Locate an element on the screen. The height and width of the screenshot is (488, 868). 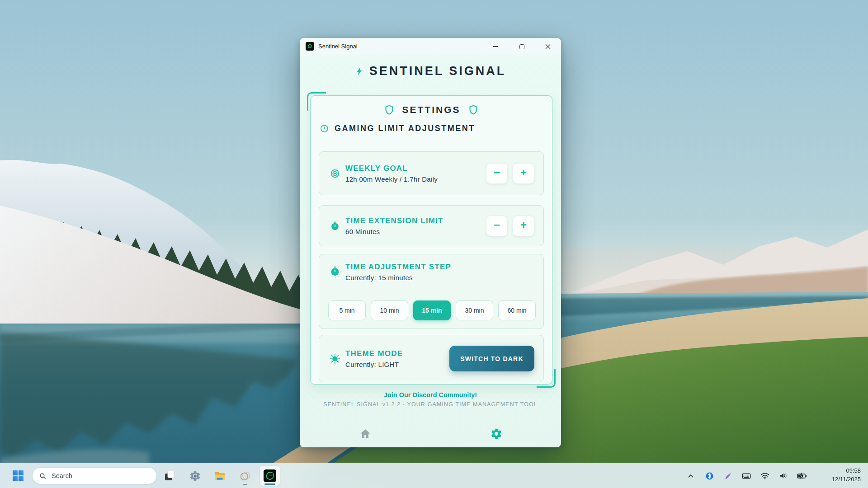
feather-pen-icon is located at coordinates (728, 476).